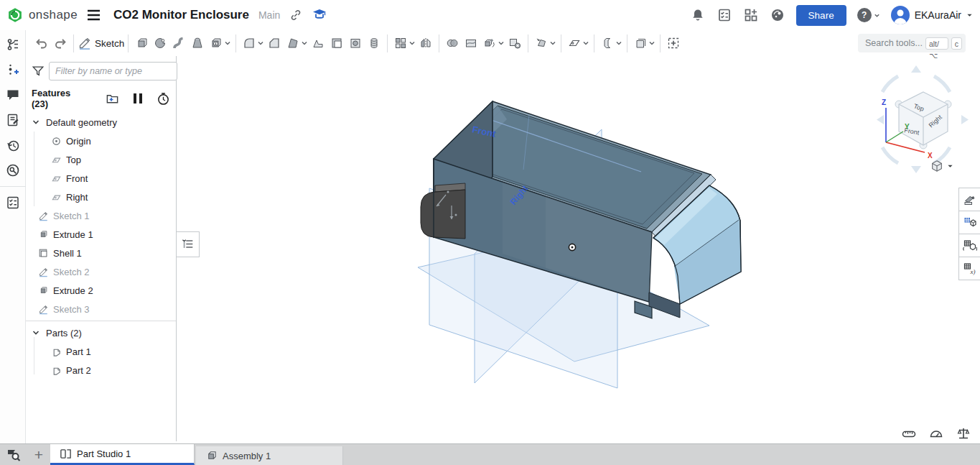 This screenshot has width=980, height=465. I want to click on comments-icon, so click(13, 95).